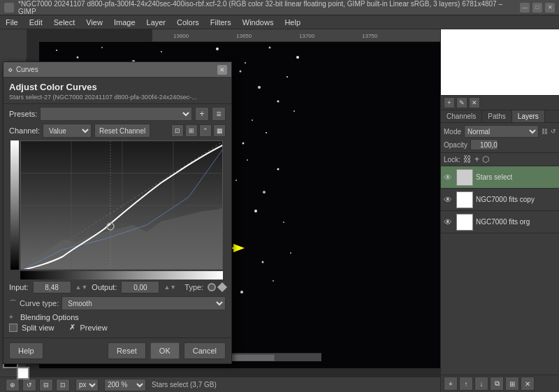  What do you see at coordinates (484, 145) in the screenshot?
I see `opacity-input` at bounding box center [484, 145].